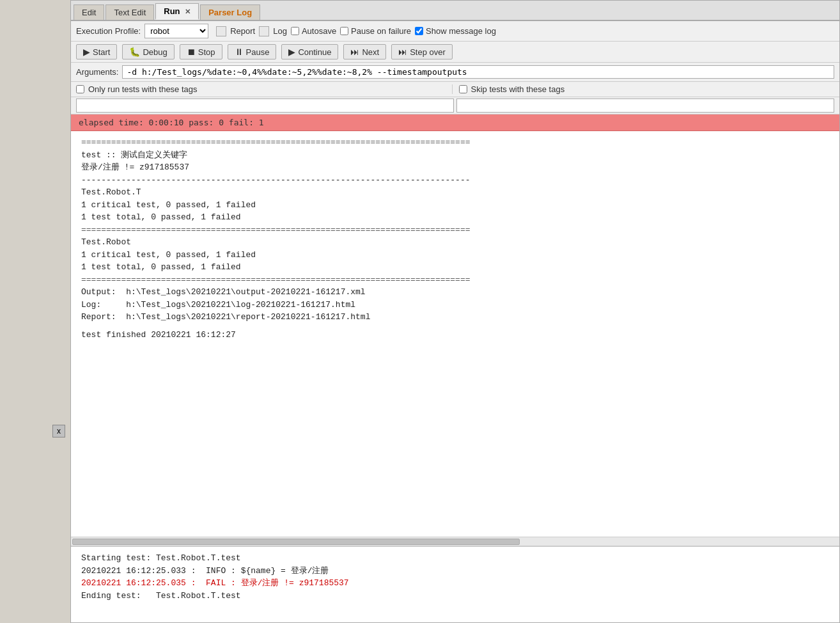 This screenshot has width=840, height=623. I want to click on arguments-label: Arguments:, so click(97, 72).